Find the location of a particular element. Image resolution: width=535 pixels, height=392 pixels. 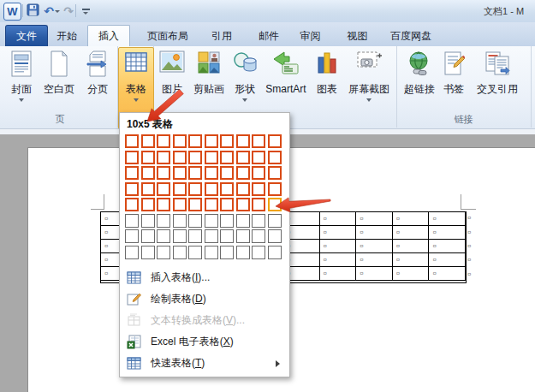

tab-references: 引用 is located at coordinates (222, 36).